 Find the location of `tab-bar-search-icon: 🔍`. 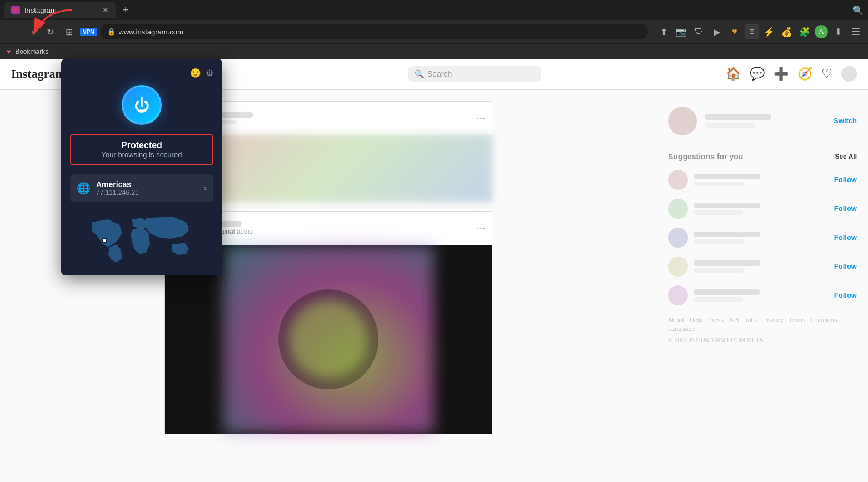

tab-bar-search-icon: 🔍 is located at coordinates (858, 10).